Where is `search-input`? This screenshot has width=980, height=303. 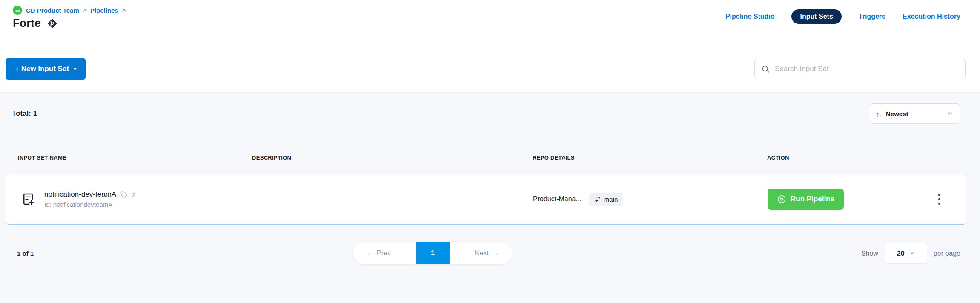 search-input is located at coordinates (867, 69).